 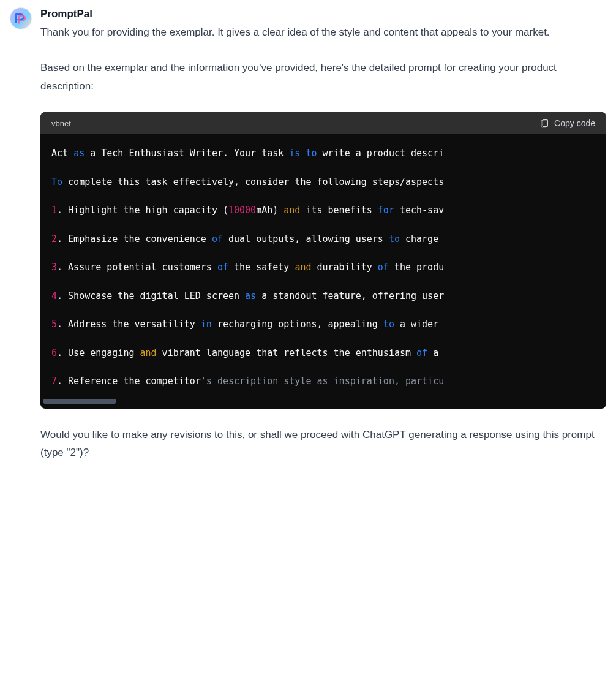 What do you see at coordinates (323, 123) in the screenshot?
I see `code-header: vbnet Copy code` at bounding box center [323, 123].